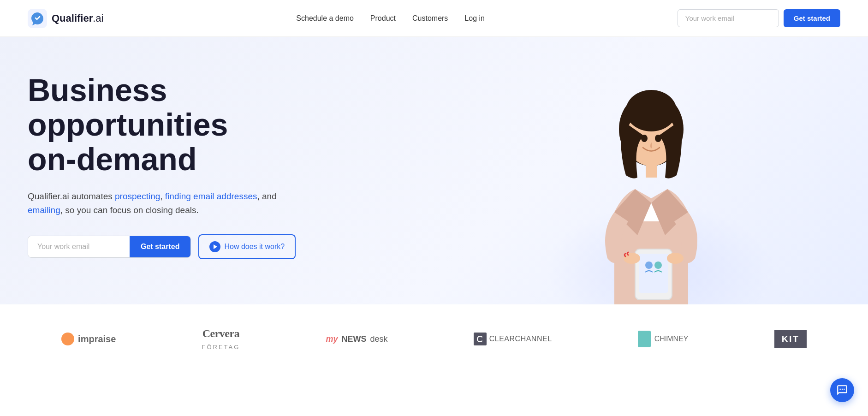 This screenshot has height=416, width=868. What do you see at coordinates (434, 18) in the screenshot?
I see `navbar: Qualifier.ai Schedule a demo Product Cus…` at bounding box center [434, 18].